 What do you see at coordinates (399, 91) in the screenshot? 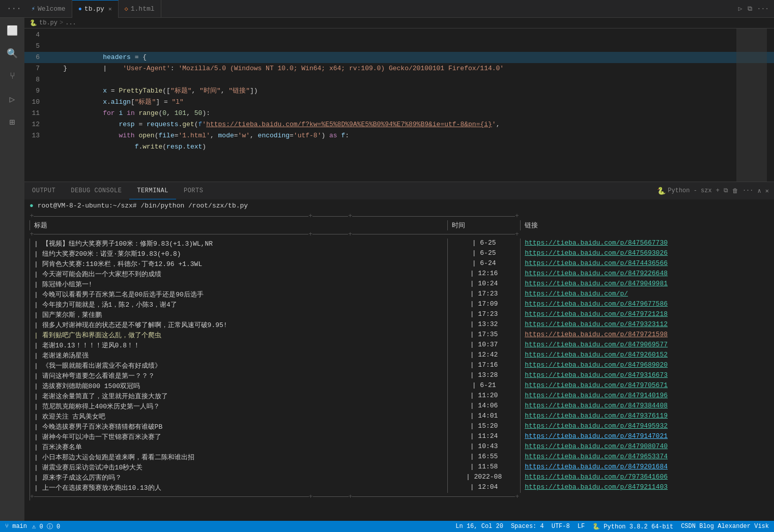
I see `code-line-9: 9 x.align["标题"] = "l"` at bounding box center [399, 91].